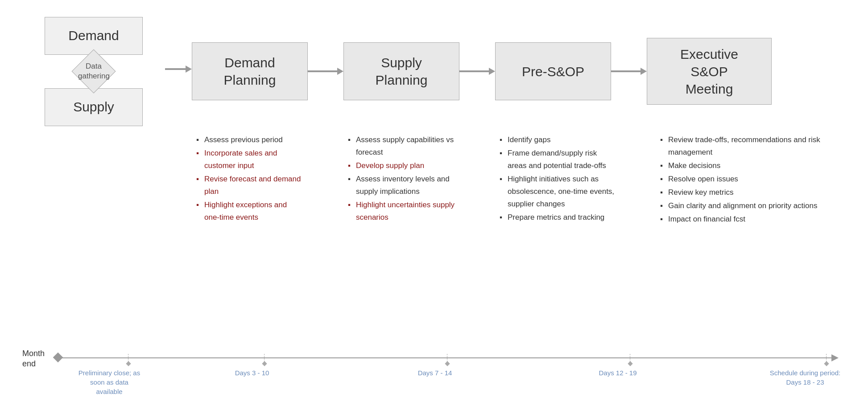 This screenshot has width=868, height=402. What do you see at coordinates (435, 373) in the screenshot?
I see `tick-3-label: Days 7 - 14` at bounding box center [435, 373].